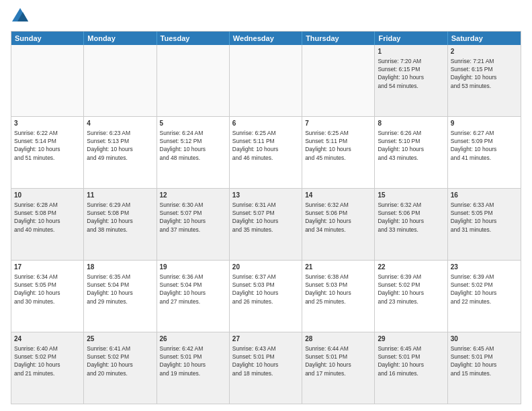 The height and width of the screenshot is (411, 532). I want to click on calendar-cell: 15Sunrise: 6:32 AMSunset: 5:06 PMDayligh…, so click(411, 224).